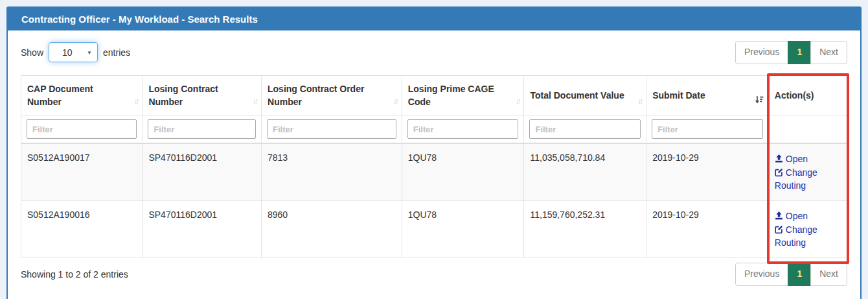  Describe the element at coordinates (82, 129) in the screenshot. I see `filter-input-cap-document-number` at that location.